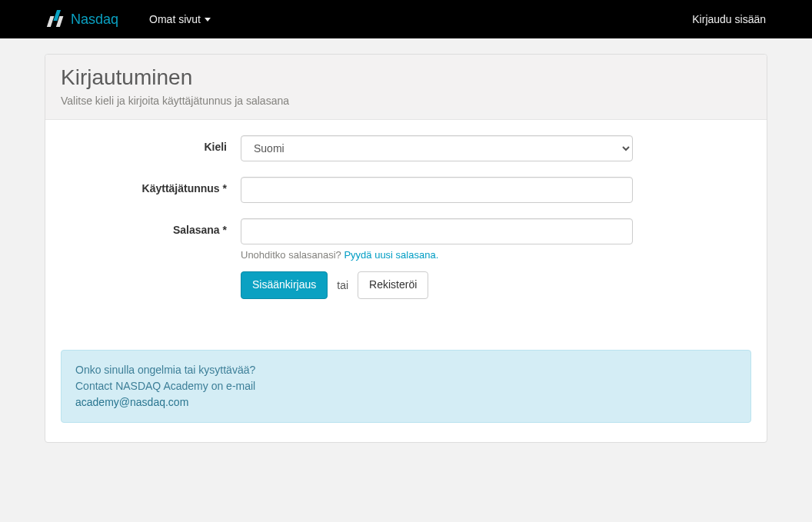 Image resolution: width=812 pixels, height=522 pixels. I want to click on button-row: Sisäänkirjaus tai Rekisteröi, so click(437, 285).